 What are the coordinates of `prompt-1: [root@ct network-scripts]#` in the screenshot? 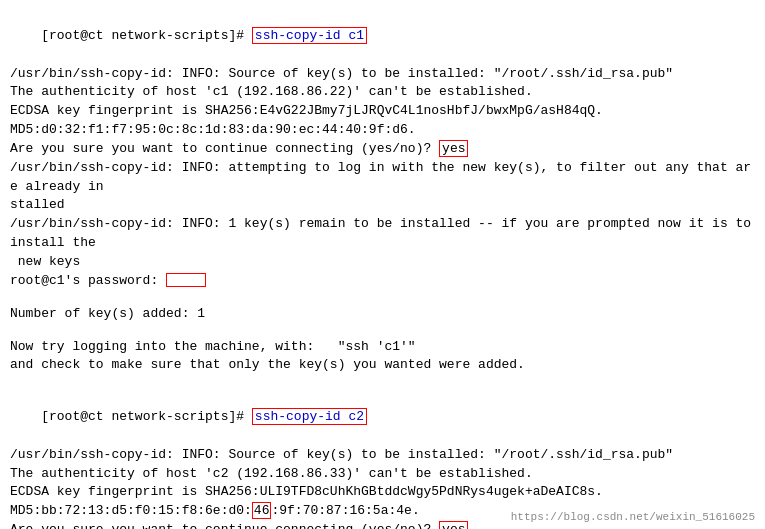 It's located at (146, 36).